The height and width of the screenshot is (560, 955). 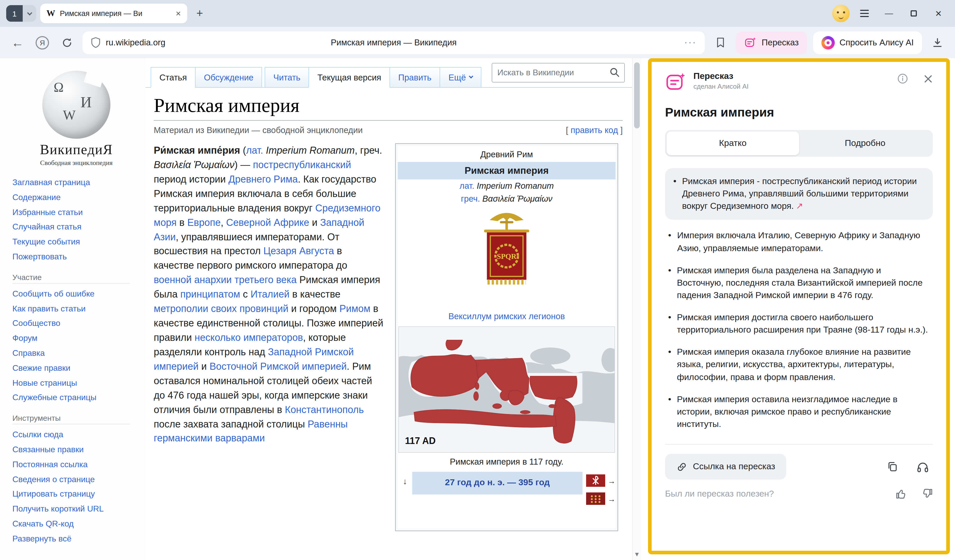 I want to click on inline-link: принципатом, so click(x=210, y=294).